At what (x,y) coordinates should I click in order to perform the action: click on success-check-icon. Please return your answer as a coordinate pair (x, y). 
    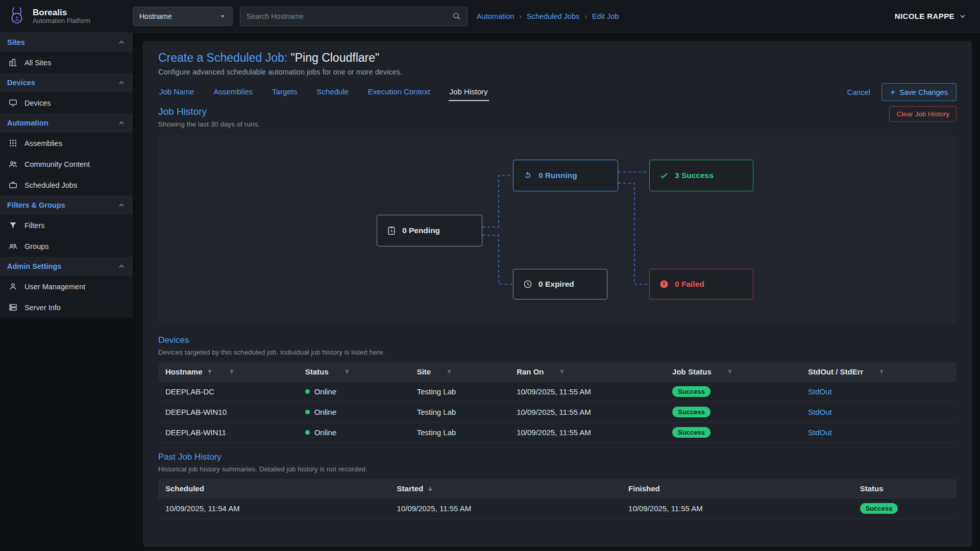
    Looking at the image, I should click on (664, 176).